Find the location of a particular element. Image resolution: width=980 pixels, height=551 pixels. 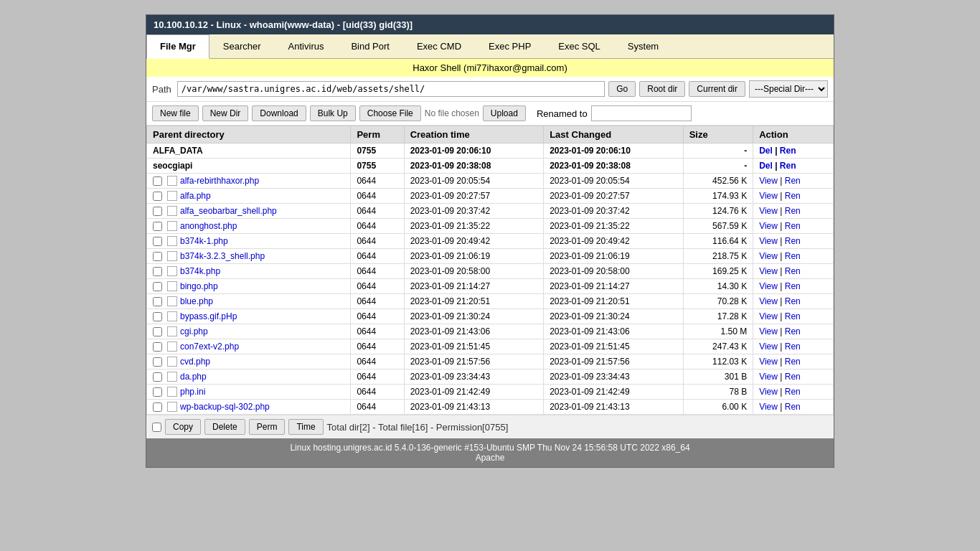

file-link: b374k.php is located at coordinates (200, 271).